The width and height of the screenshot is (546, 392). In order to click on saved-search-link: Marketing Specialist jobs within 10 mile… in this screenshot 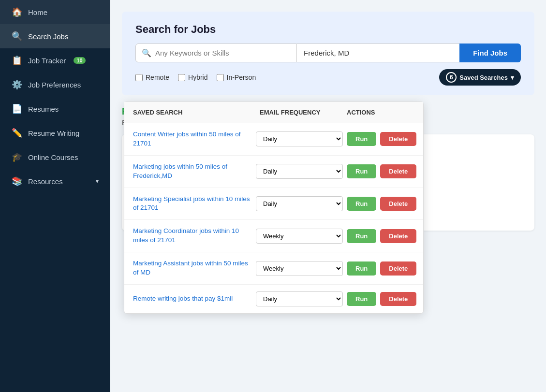, I will do `click(192, 204)`.